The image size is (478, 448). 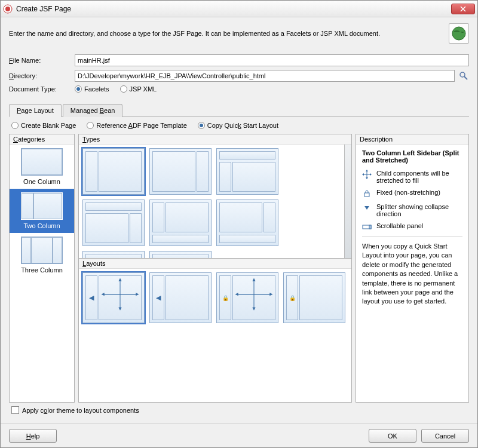 I want to click on tab-page-layout: Page Page LayoutLayout, so click(x=35, y=111).